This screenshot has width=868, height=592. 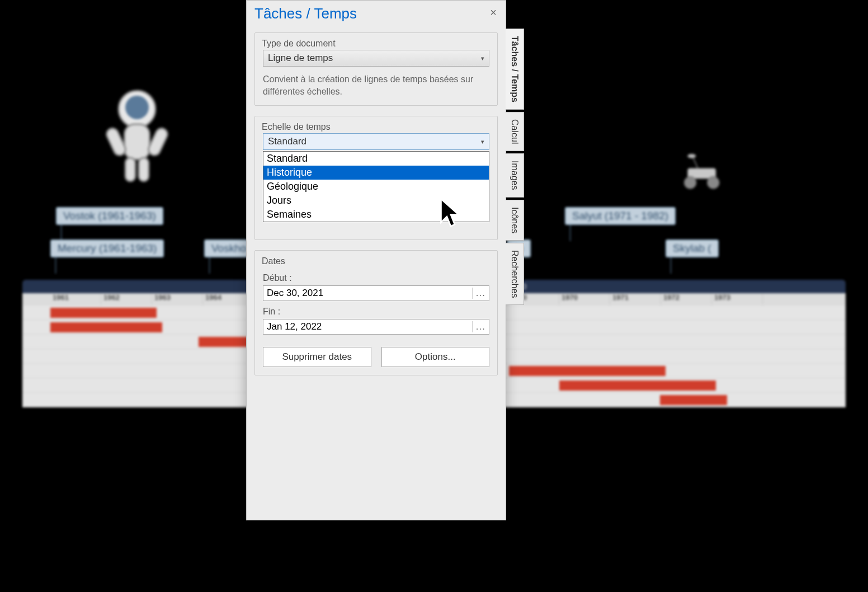 I want to click on timeline-event-label: Vostok (1961-1963), so click(x=110, y=216).